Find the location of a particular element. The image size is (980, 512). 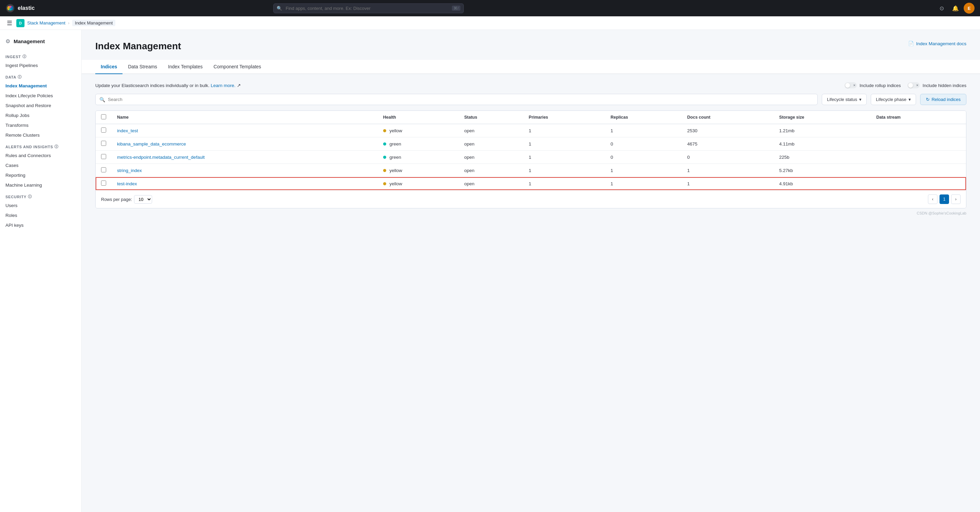

tab-index-templates: Index Templates is located at coordinates (186, 67).